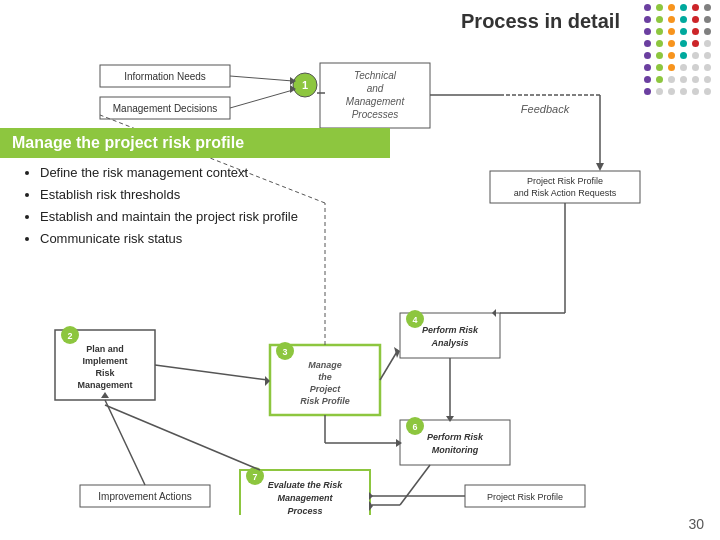 The image size is (720, 540). I want to click on circle3-label: 3, so click(284, 352).